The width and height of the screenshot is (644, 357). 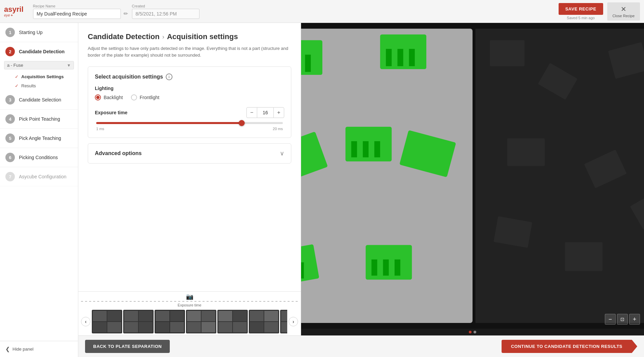 I want to click on filmstrip-next-button: ›, so click(x=293, y=322).